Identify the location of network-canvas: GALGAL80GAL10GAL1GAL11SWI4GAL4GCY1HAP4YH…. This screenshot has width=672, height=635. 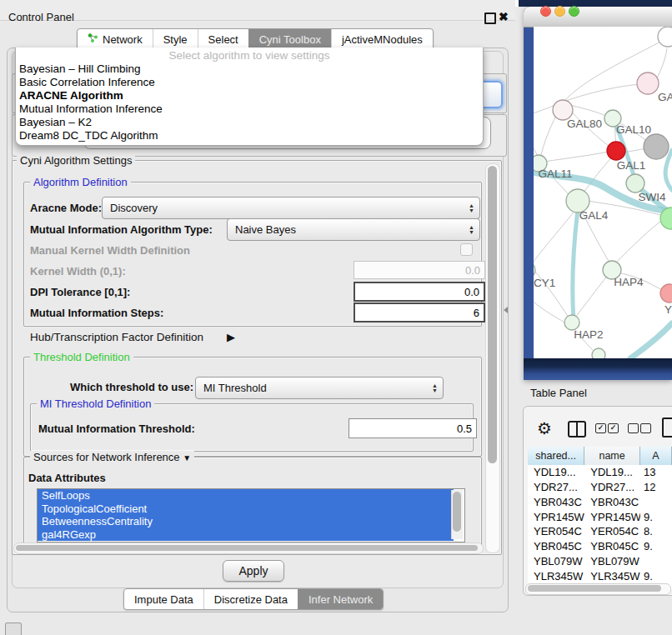
(603, 192).